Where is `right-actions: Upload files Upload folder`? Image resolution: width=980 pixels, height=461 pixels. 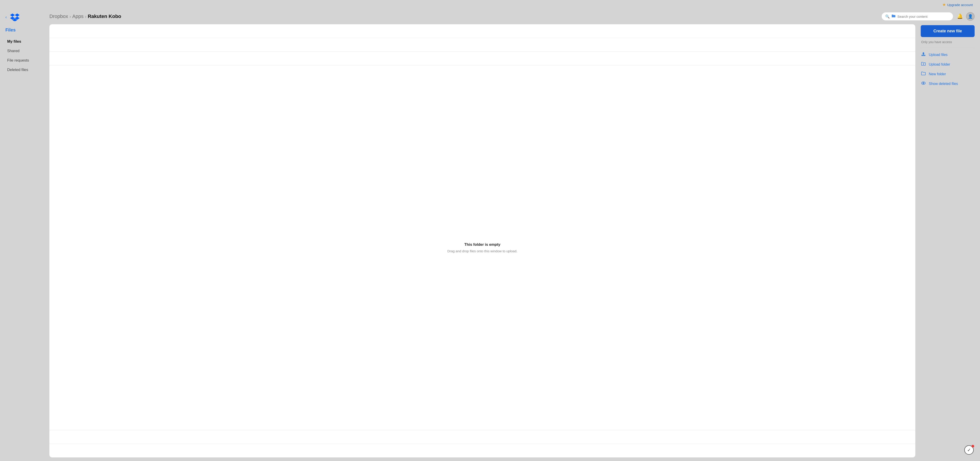 right-actions: Upload files Upload folder is located at coordinates (948, 69).